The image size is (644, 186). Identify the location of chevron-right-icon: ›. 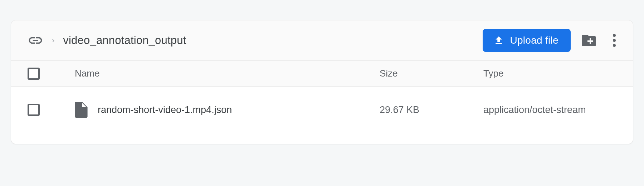
(53, 40).